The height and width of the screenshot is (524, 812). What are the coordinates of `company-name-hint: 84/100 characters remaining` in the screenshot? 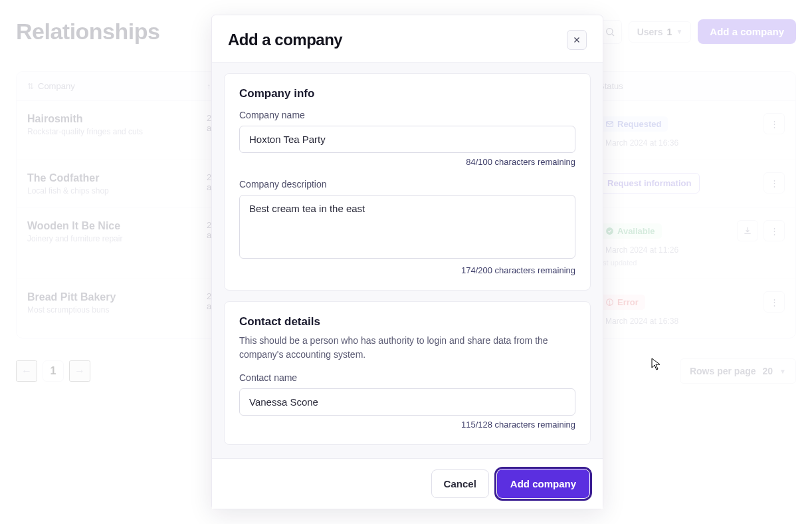 It's located at (407, 162).